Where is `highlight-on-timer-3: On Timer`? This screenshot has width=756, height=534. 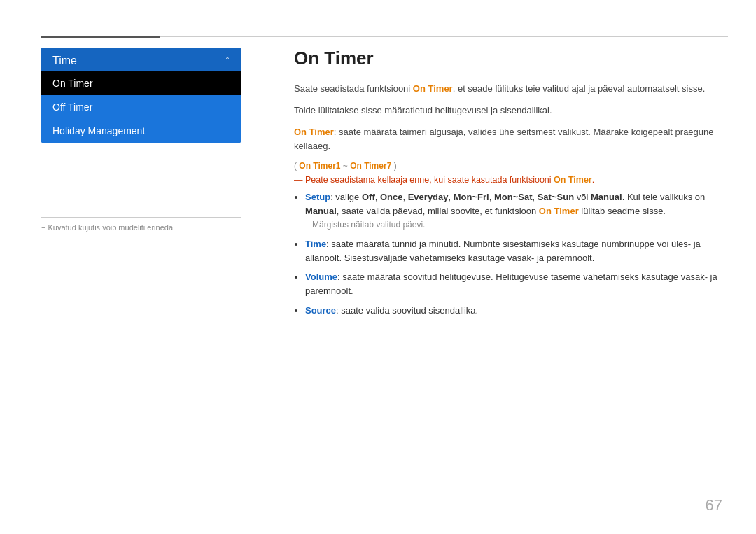
highlight-on-timer-3: On Timer is located at coordinates (573, 180).